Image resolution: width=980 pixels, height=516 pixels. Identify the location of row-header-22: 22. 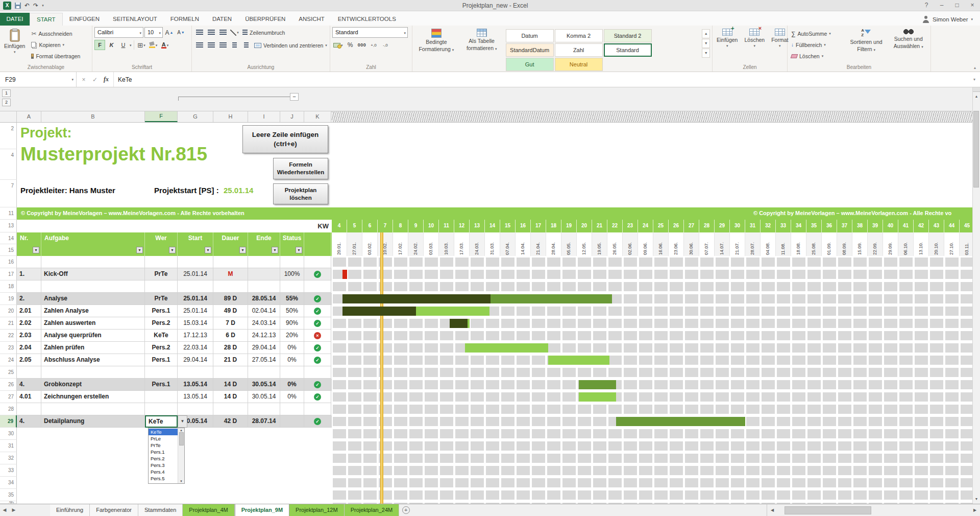
(8, 336).